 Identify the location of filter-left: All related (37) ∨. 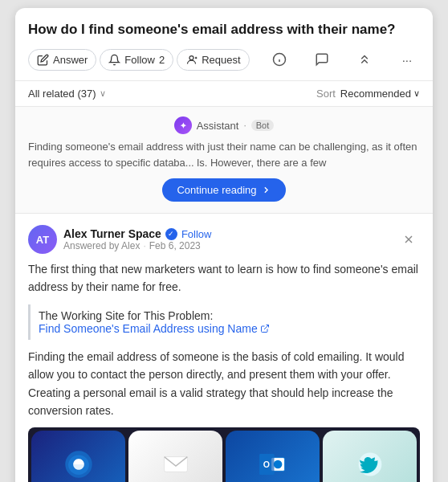
(67, 93).